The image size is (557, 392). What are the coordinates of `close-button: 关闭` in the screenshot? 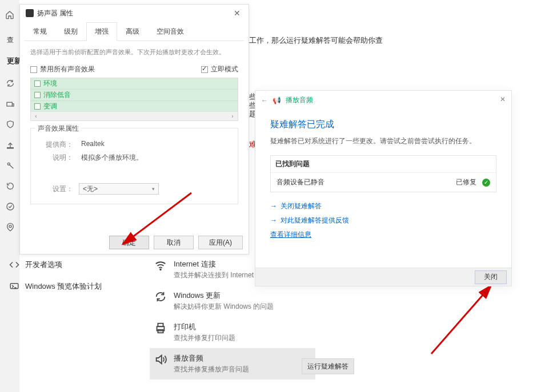 It's located at (491, 277).